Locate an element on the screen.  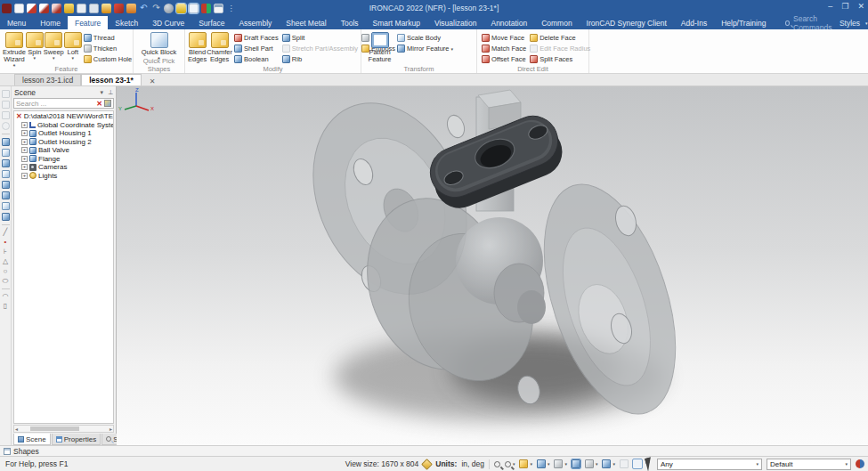
thread-button: Thread is located at coordinates (108, 37).